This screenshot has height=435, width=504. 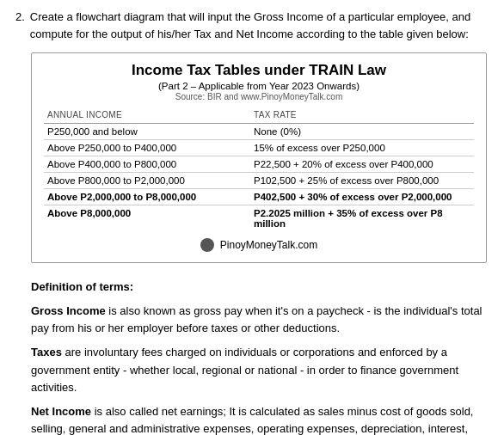 What do you see at coordinates (207, 245) in the screenshot?
I see `pinoy-logo-icon` at bounding box center [207, 245].